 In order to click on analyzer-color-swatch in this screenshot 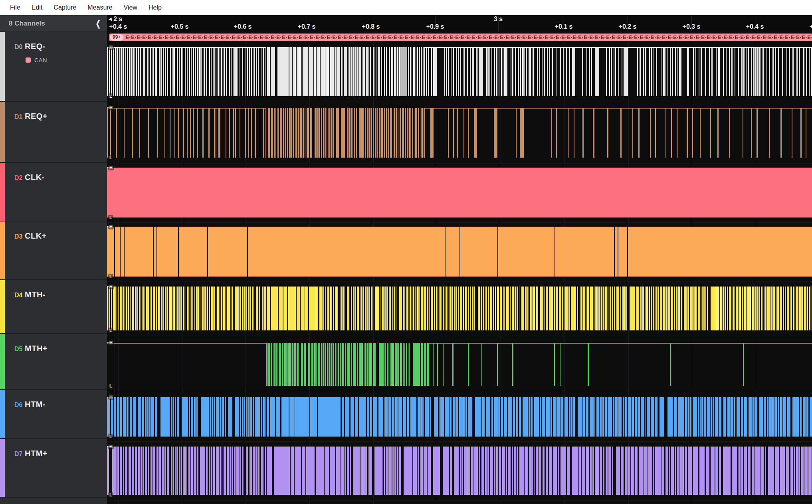, I will do `click(28, 60)`.